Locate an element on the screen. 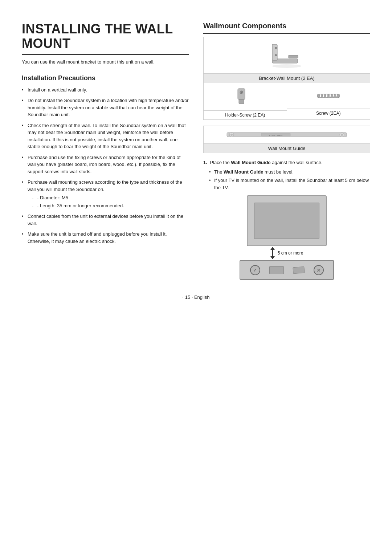 The image size is (392, 537). step-post: against the wall surface. is located at coordinates (297, 163).